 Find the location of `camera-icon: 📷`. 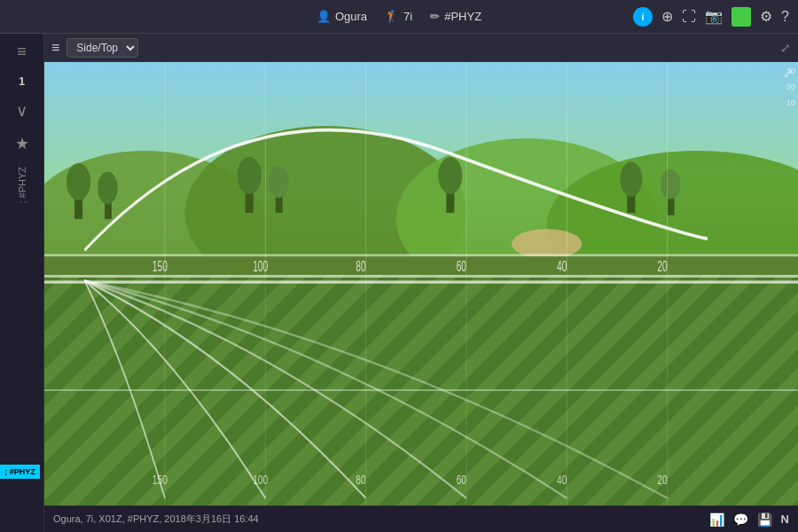

camera-icon: 📷 is located at coordinates (714, 16).